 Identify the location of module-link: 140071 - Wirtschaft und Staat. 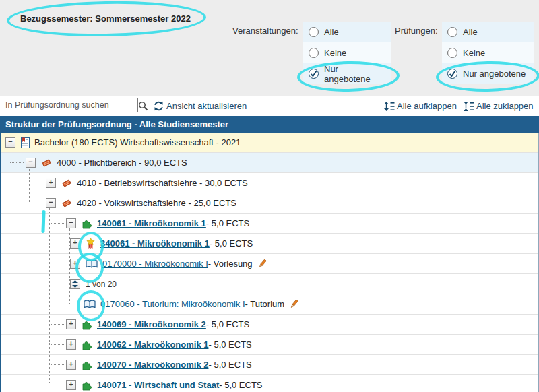
(158, 385).